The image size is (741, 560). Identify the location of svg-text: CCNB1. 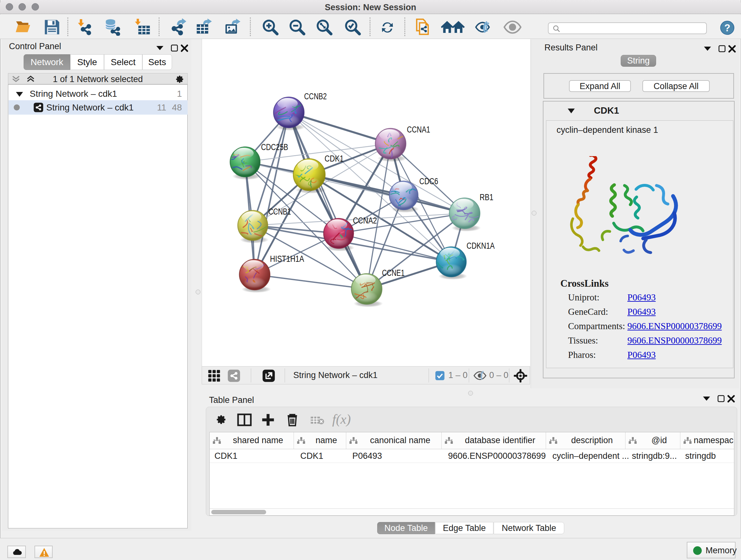
(280, 212).